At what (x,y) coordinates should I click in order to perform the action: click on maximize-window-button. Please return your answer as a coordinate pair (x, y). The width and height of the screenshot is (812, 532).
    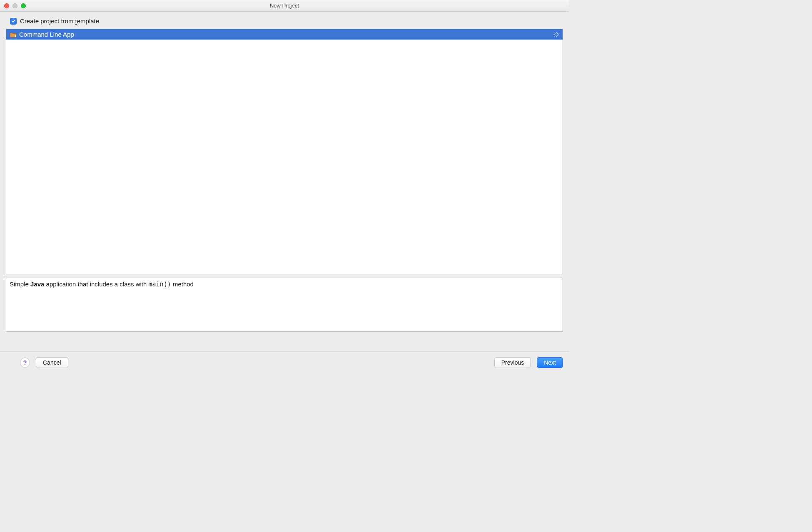
    Looking at the image, I should click on (23, 6).